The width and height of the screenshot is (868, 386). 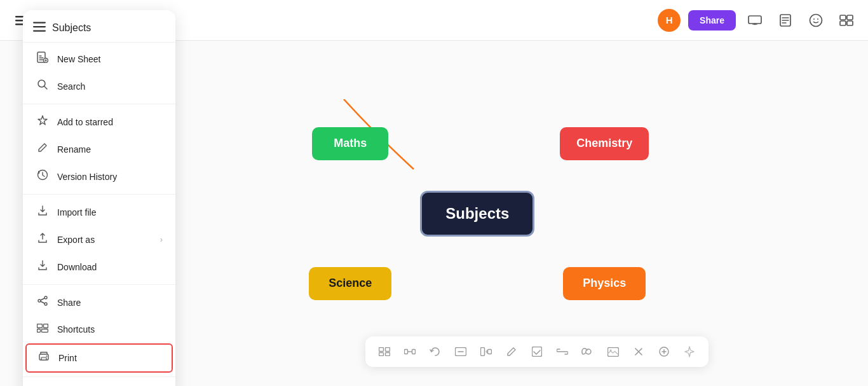 I want to click on new-sheet-icon, so click(x=43, y=59).